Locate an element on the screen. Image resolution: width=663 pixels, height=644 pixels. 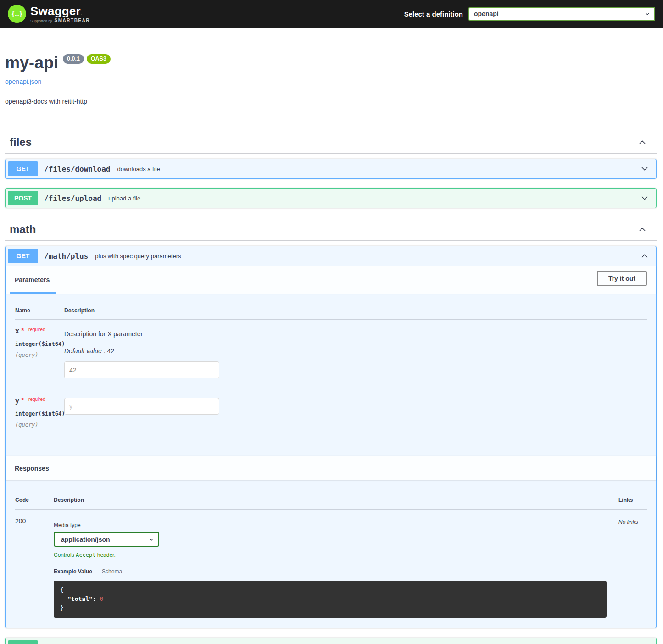
default-value-label: Default value is located at coordinates (83, 351).